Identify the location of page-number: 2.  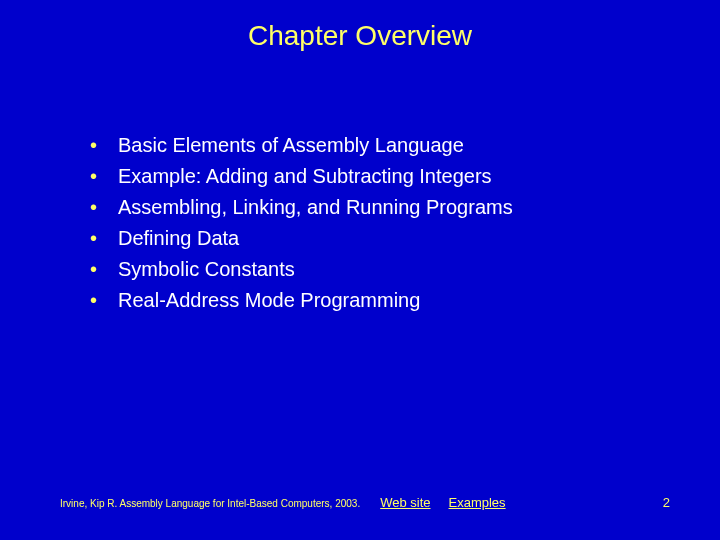
(666, 502).